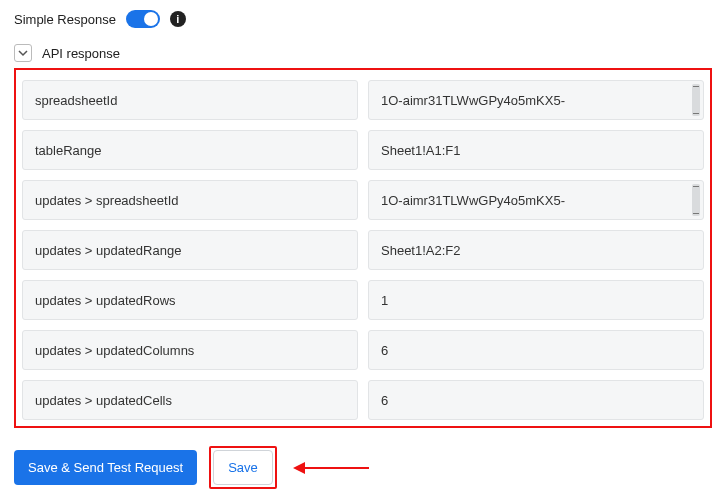 This screenshot has width=726, height=500. Describe the element at coordinates (363, 350) in the screenshot. I see `table-row: updates > updatedColumns6` at that location.